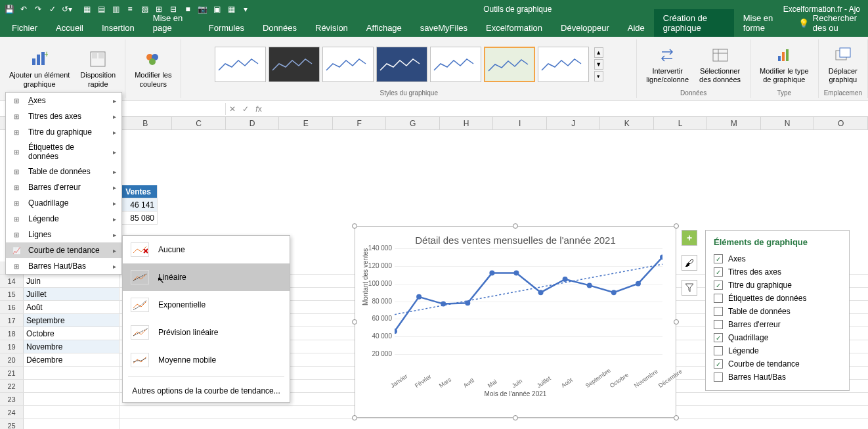 The width and height of the screenshot is (868, 429). I want to click on col-header: D, so click(253, 124).